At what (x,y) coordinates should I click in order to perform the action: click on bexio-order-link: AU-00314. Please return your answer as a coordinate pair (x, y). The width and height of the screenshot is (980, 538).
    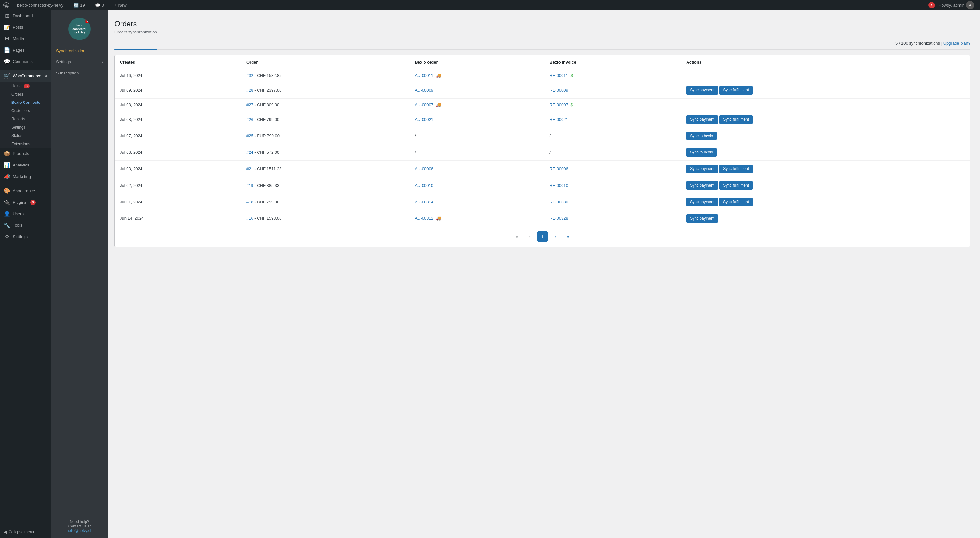
    Looking at the image, I should click on (424, 202).